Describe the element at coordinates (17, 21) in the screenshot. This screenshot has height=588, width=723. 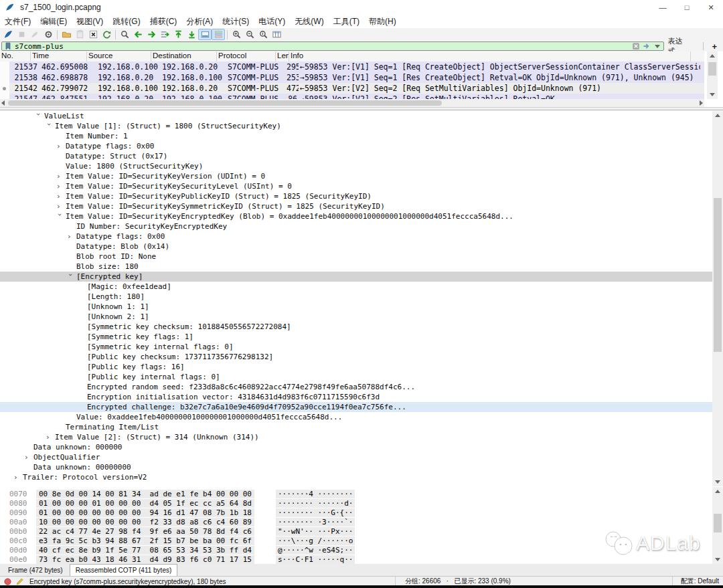
I see `menu-item-file: 文件(F)` at that location.